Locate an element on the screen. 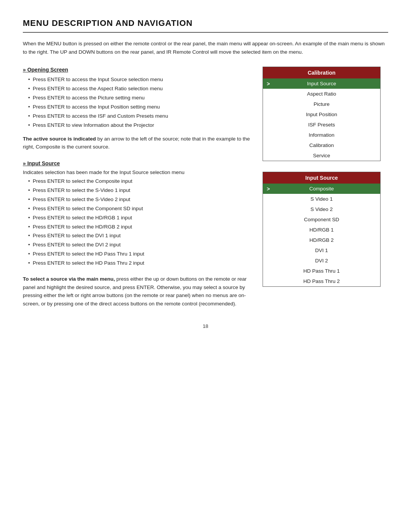 Image resolution: width=411 pixels, height=532 pixels. page-title: MENU DESCRIPTION AND NAVIGATION is located at coordinates (206, 23).